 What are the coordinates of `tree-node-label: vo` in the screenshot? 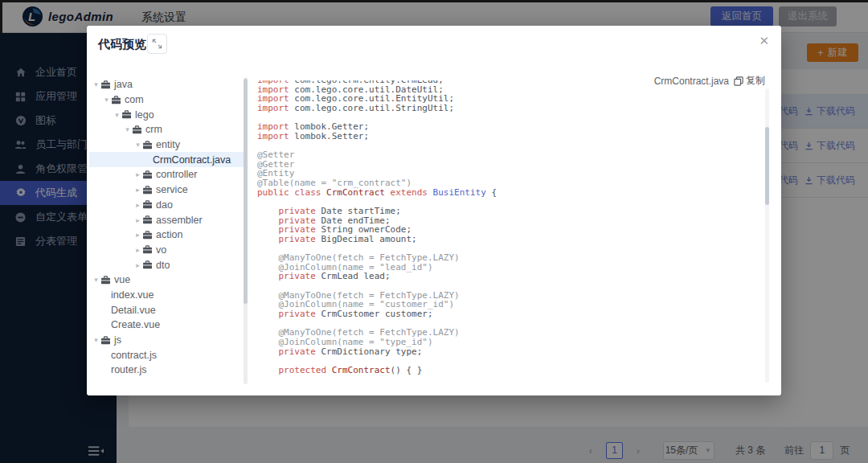 It's located at (161, 250).